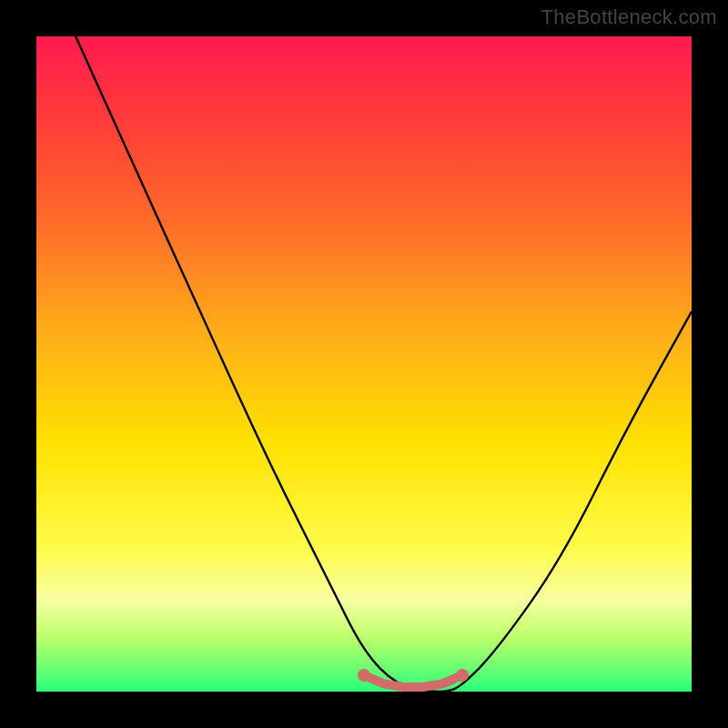 The height and width of the screenshot is (728, 728). I want to click on attribution-text: TheBottleneck.com, so click(630, 17).